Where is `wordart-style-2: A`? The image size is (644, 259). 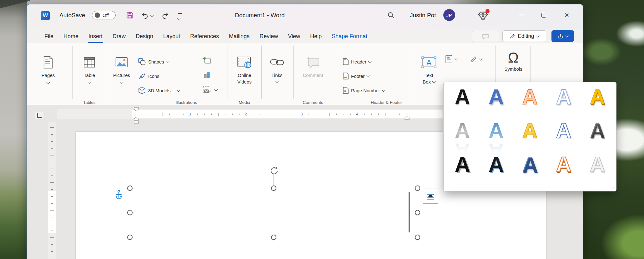
wordart-style-2: A is located at coordinates (496, 102).